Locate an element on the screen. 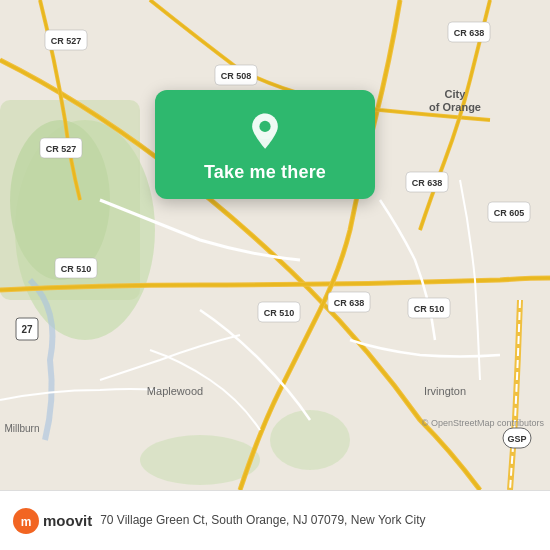 This screenshot has width=550, height=550. address-text: 70 Village Green Ct, South Orange, NJ 07… is located at coordinates (319, 521).